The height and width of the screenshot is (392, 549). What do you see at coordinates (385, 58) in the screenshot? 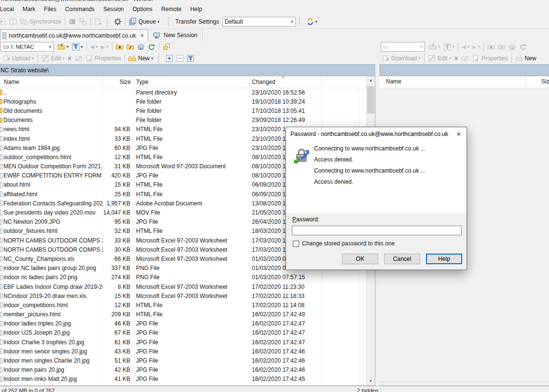
I see `download-icon` at bounding box center [385, 58].